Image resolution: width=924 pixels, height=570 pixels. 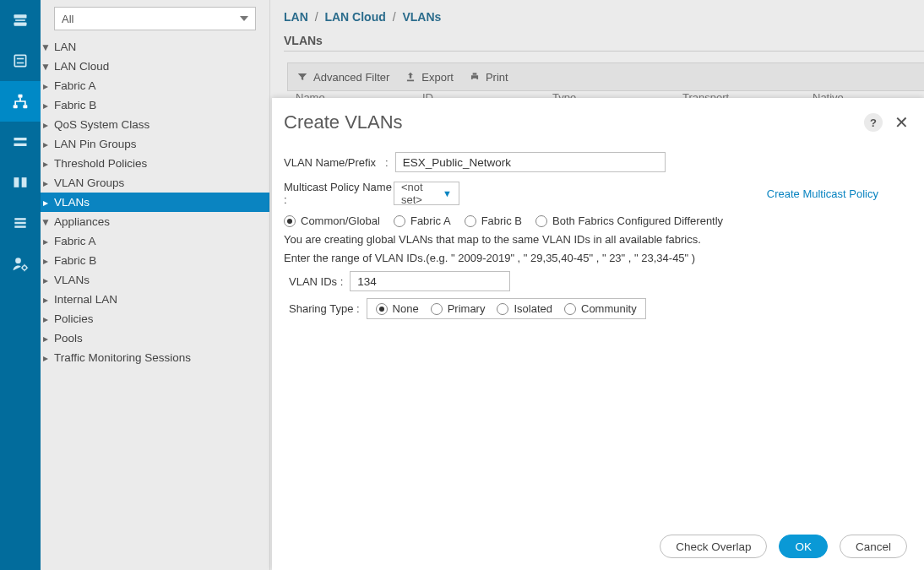 I want to click on print-button: Print, so click(x=488, y=78).